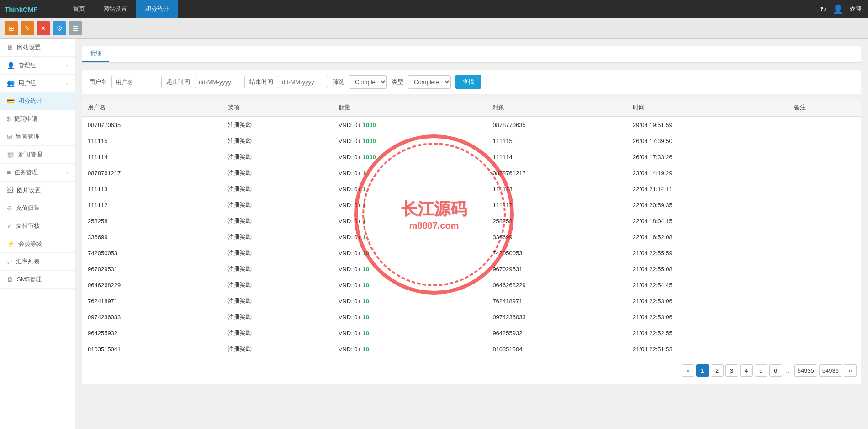 Image resolution: width=868 pixels, height=429 pixels. What do you see at coordinates (368, 82) in the screenshot?
I see `filter-select: Comple` at bounding box center [368, 82].